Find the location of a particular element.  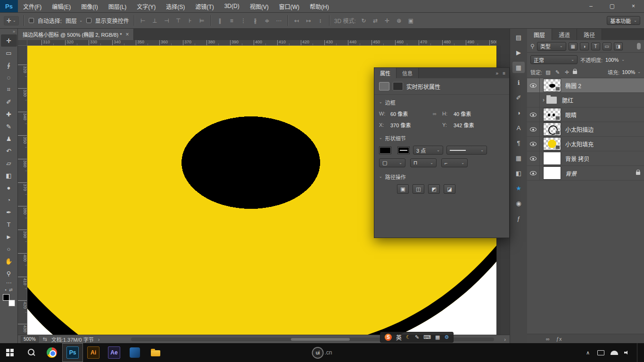

path-selection-tool: ► is located at coordinates (9, 237).